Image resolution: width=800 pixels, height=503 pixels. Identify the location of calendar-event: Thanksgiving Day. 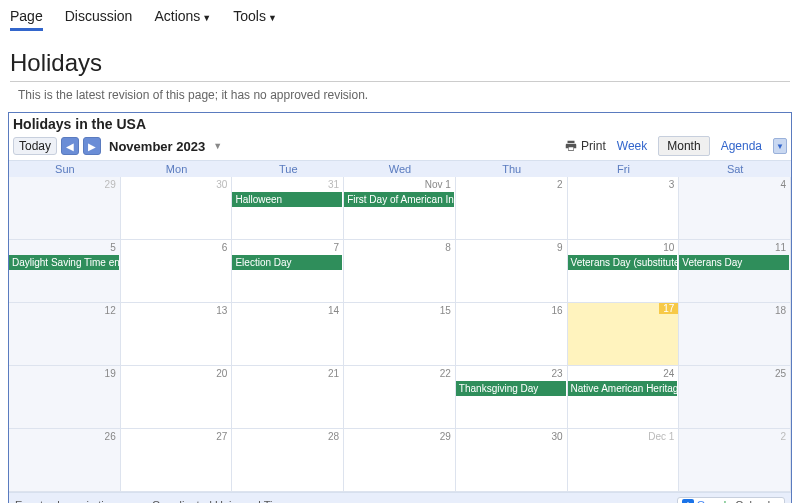
(511, 388).